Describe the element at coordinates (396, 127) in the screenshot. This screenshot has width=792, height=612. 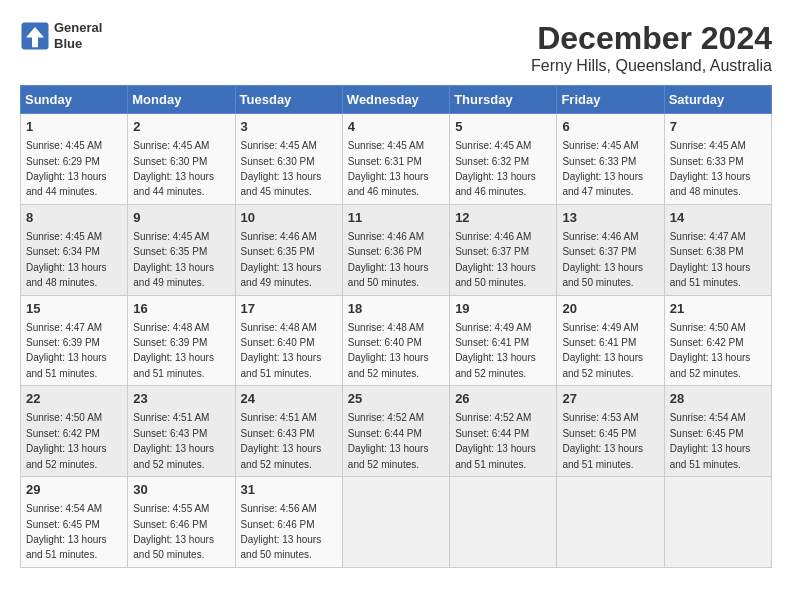
I see `day-number: 4` at that location.